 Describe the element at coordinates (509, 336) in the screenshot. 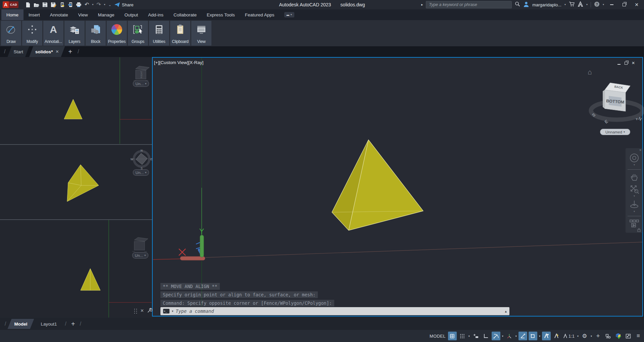

I see `isometric-drafting-toggle` at that location.